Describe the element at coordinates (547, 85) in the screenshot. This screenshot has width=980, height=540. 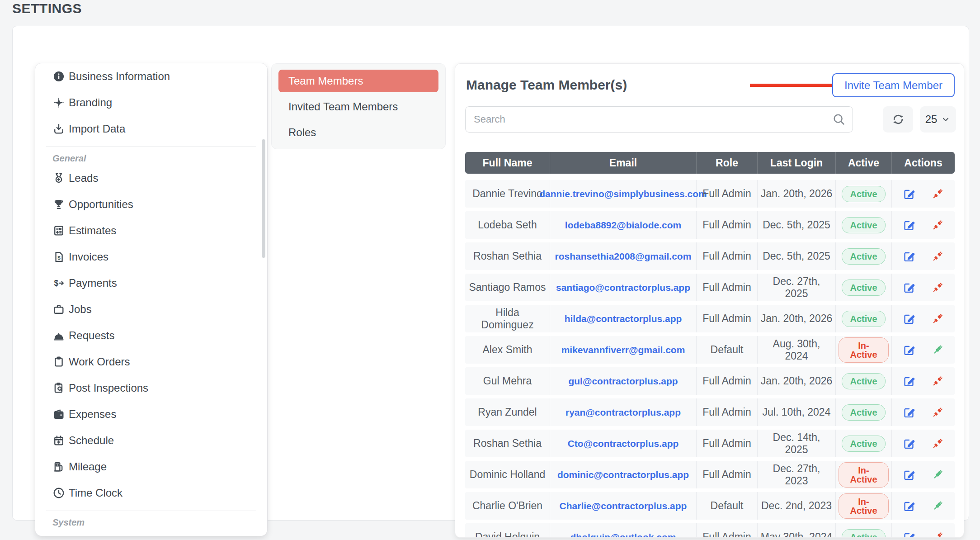
I see `panel-title: Manage Team Member(s)` at that location.